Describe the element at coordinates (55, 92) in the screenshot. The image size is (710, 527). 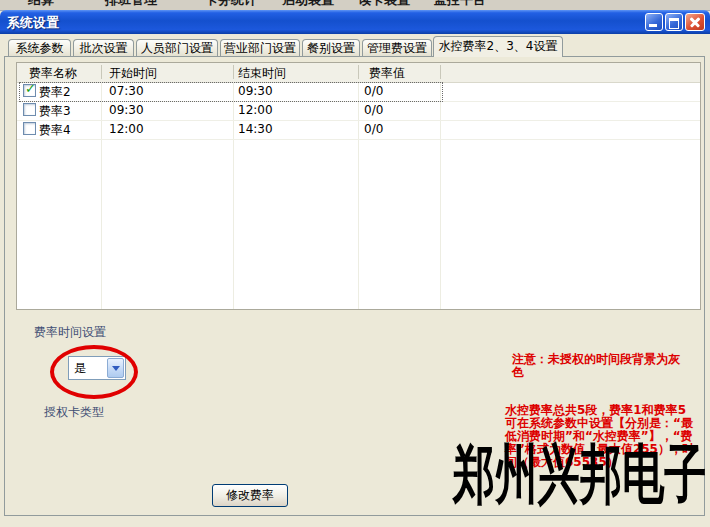
I see `cell-name: 费率2` at that location.